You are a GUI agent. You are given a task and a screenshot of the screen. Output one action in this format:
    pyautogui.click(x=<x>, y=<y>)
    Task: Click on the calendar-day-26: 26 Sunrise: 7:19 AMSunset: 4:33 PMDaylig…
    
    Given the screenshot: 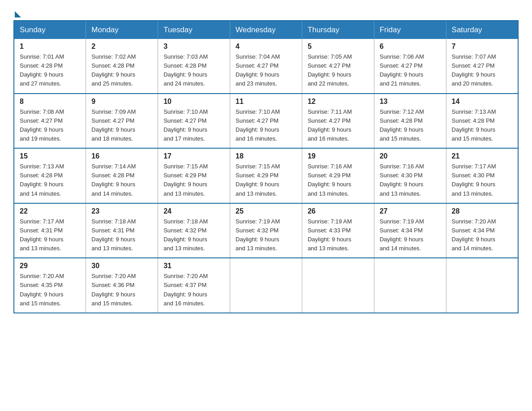 What is the action you would take?
    pyautogui.click(x=338, y=231)
    